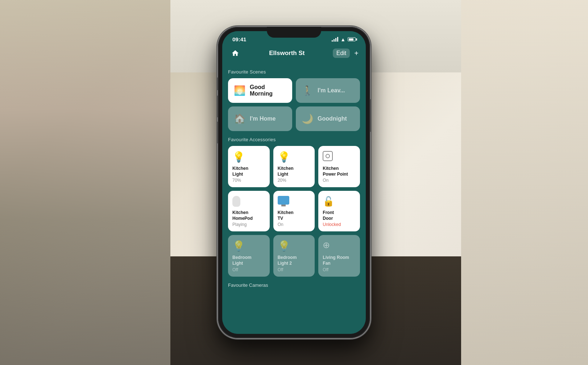  What do you see at coordinates (294, 216) in the screenshot?
I see `kitchen-tv-name: KitchenTV` at bounding box center [294, 216].